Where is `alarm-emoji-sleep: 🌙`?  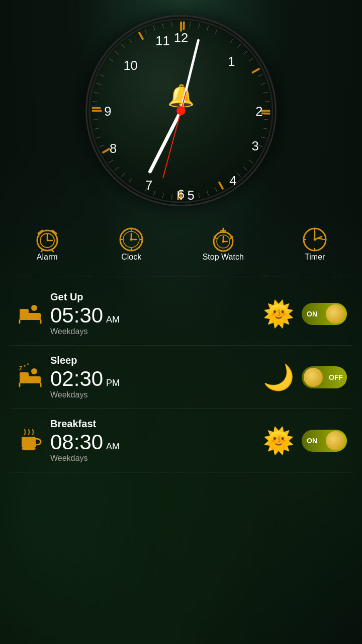
alarm-emoji-sleep: 🌙 is located at coordinates (279, 377).